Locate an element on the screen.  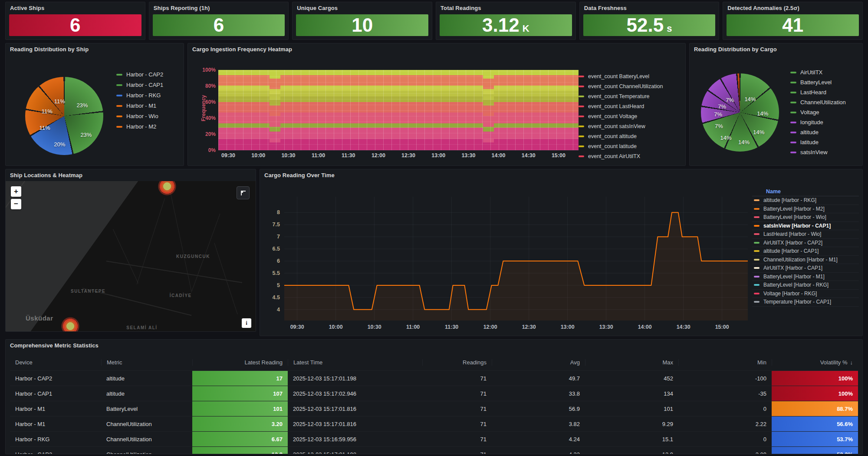
heatmap-x-tick: 10:00 is located at coordinates (258, 155).